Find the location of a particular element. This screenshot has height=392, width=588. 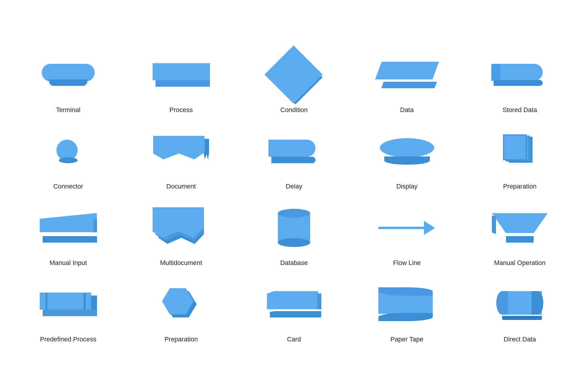

cell-database: Database is located at coordinates (294, 234).